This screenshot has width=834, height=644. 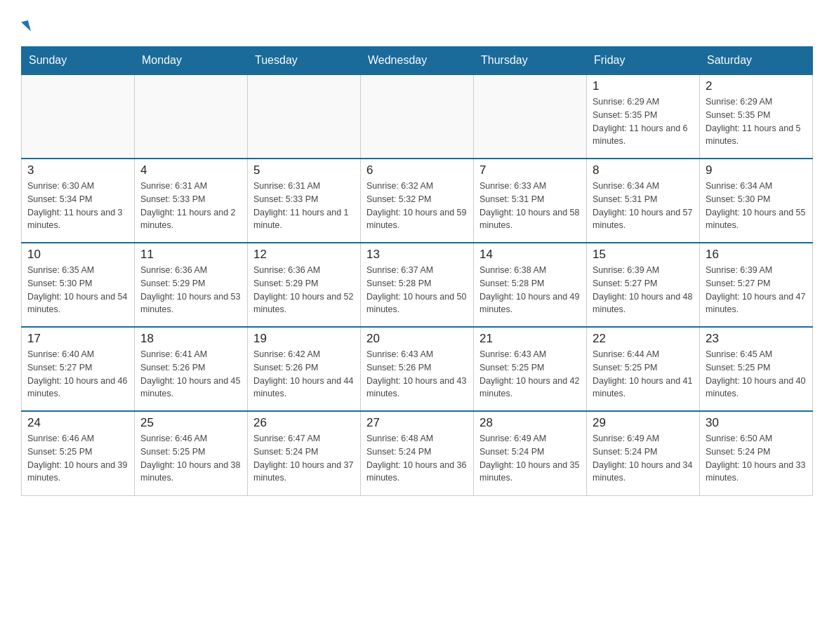 What do you see at coordinates (643, 339) in the screenshot?
I see `day-number: 22` at bounding box center [643, 339].